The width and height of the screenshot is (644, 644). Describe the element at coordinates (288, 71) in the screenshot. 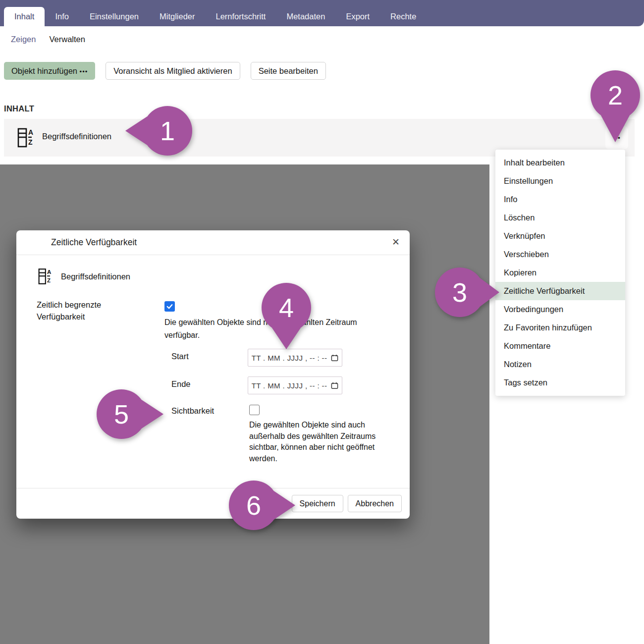

I see `edit-page-button: Seite bearbeiten` at that location.